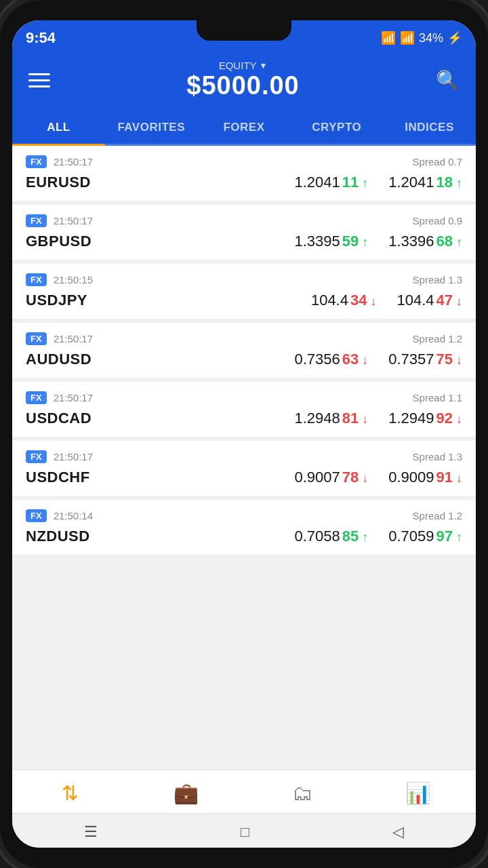 This screenshot has height=868, width=488. What do you see at coordinates (445, 536) in the screenshot?
I see `ask-highlight: 97` at bounding box center [445, 536].